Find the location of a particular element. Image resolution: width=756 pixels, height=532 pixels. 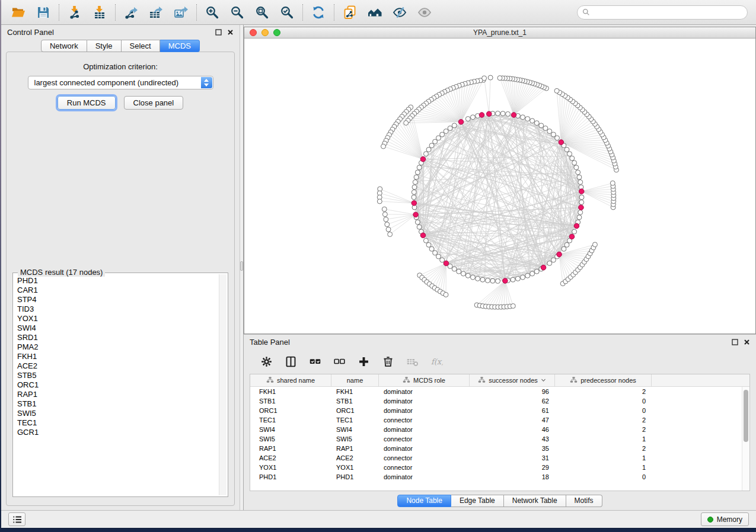

minimize-window-icon is located at coordinates (265, 33).